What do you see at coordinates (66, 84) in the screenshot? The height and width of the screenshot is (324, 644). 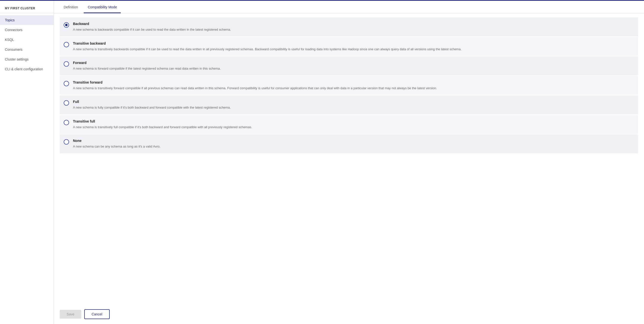 I see `radio-transitive-forward` at bounding box center [66, 84].